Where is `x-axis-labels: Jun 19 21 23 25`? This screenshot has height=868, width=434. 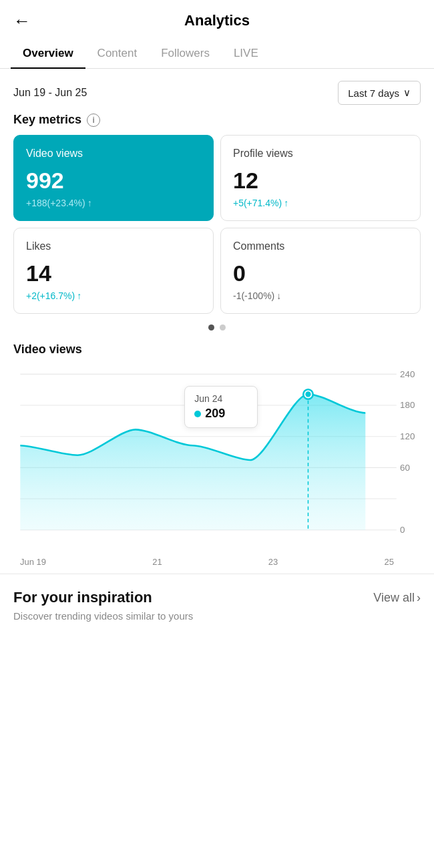
x-axis-labels: Jun 19 21 23 25 is located at coordinates (217, 561).